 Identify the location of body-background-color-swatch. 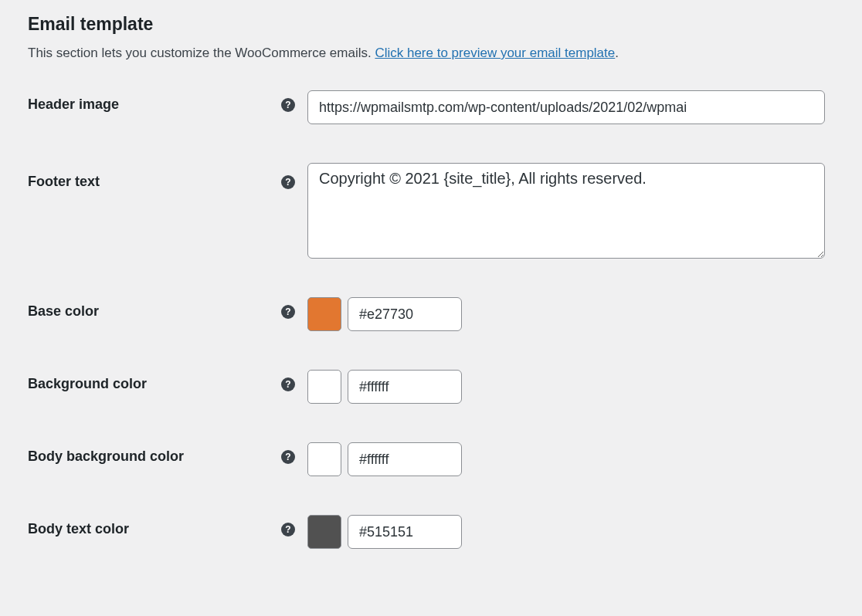
(324, 459).